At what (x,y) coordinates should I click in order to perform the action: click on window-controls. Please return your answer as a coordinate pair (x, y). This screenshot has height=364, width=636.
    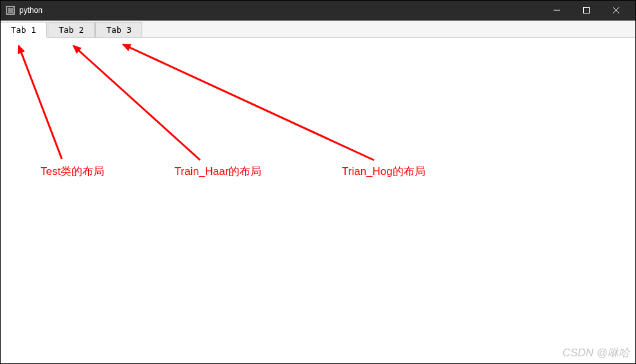
    Looking at the image, I should click on (586, 10).